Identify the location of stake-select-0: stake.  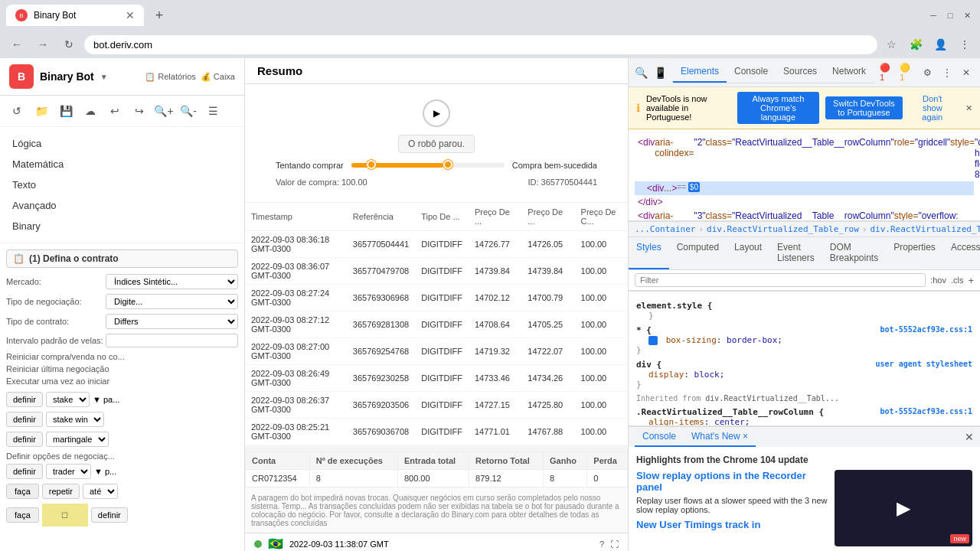
(67, 399).